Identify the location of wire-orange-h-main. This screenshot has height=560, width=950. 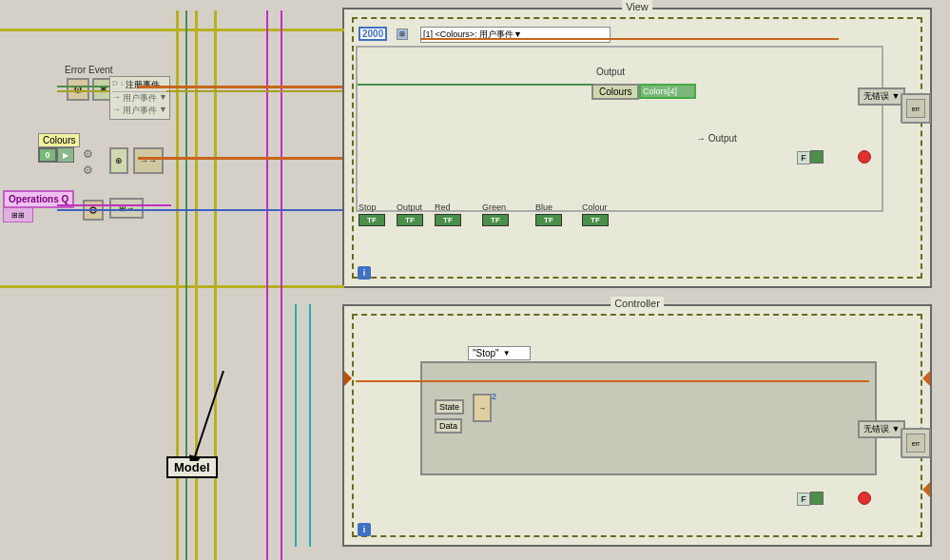
(240, 87).